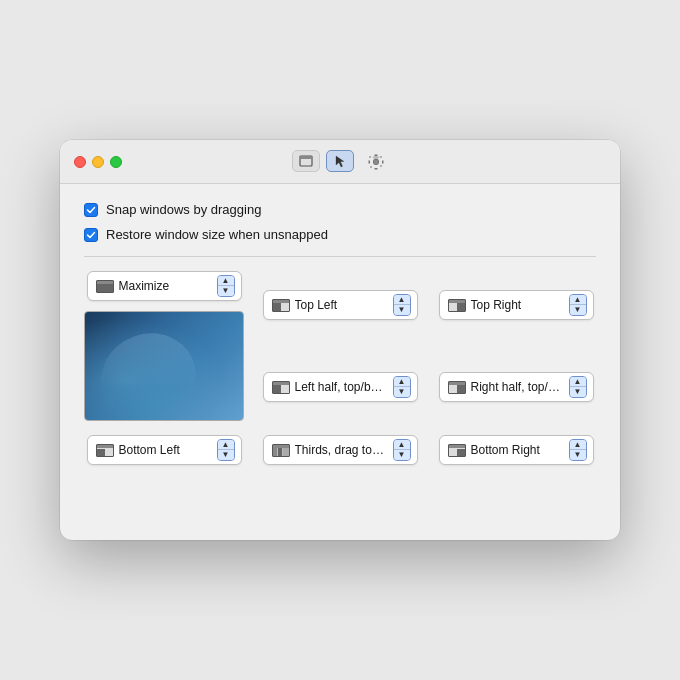 The width and height of the screenshot is (680, 680). What do you see at coordinates (342, 450) in the screenshot?
I see `thirds-label: Thirds, drag toward c...` at bounding box center [342, 450].